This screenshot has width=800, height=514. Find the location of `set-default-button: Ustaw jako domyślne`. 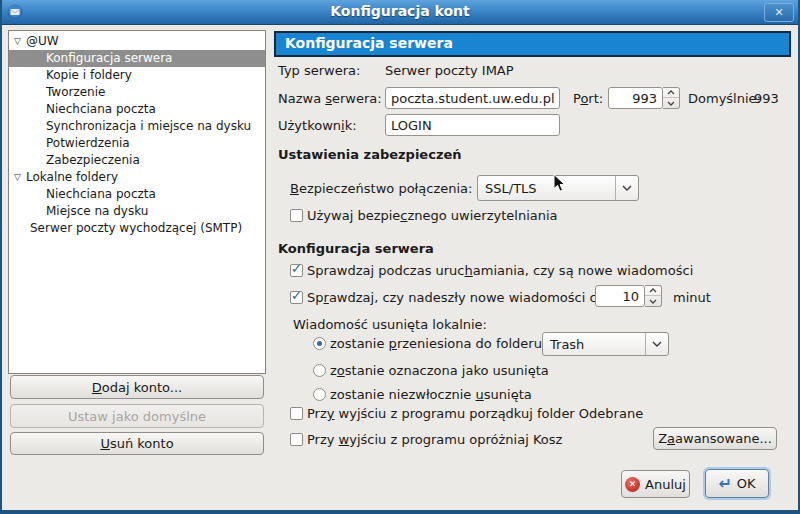

set-default-button: Ustaw jako domyślne is located at coordinates (137, 416).